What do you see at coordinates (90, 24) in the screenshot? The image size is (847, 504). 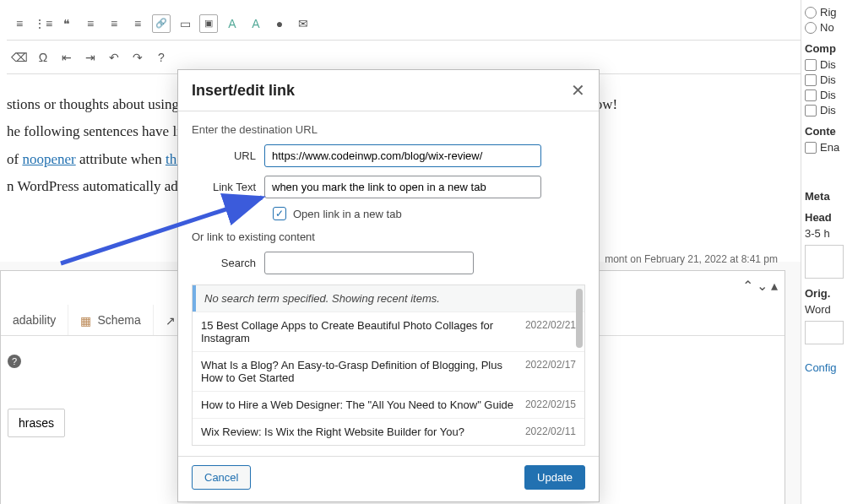 I see `align-icon: ≡` at bounding box center [90, 24].